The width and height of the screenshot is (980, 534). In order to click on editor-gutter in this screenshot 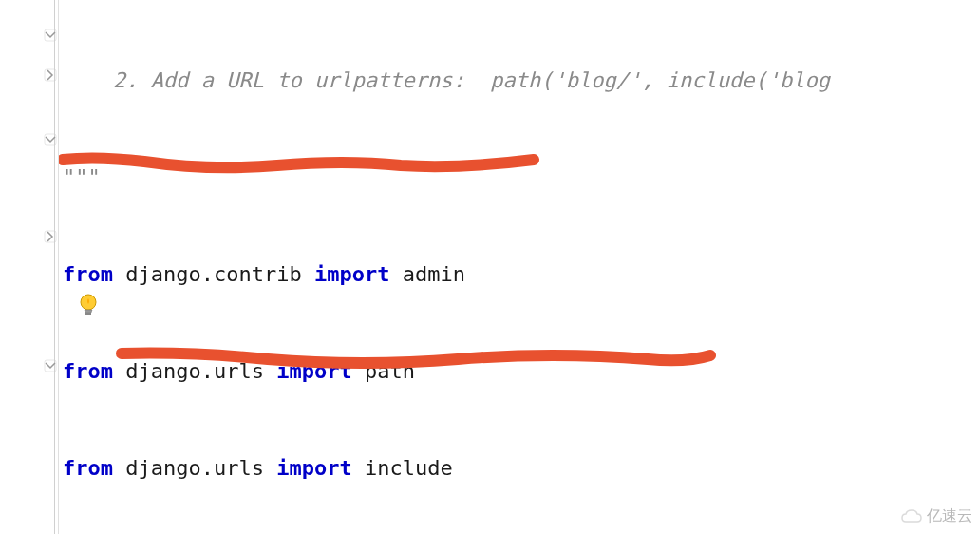, I will do `click(29, 267)`.